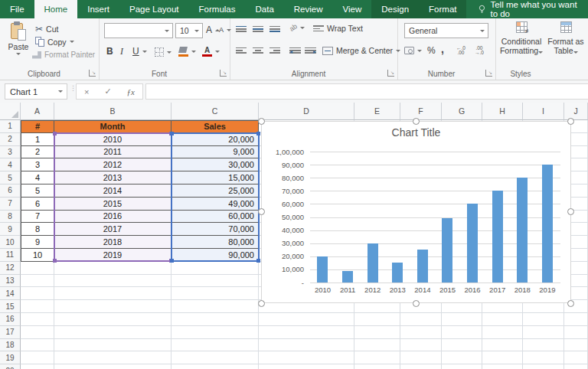  Describe the element at coordinates (217, 9) in the screenshot. I see `tab-formulas: Formulas` at that location.